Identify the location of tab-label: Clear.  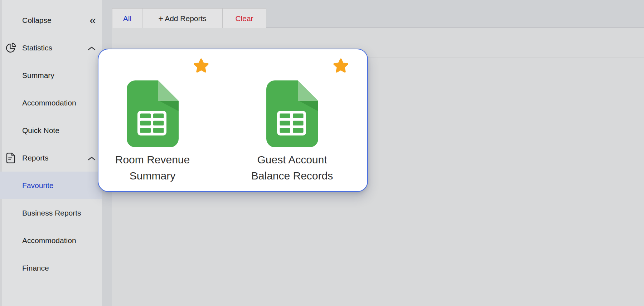
(244, 19).